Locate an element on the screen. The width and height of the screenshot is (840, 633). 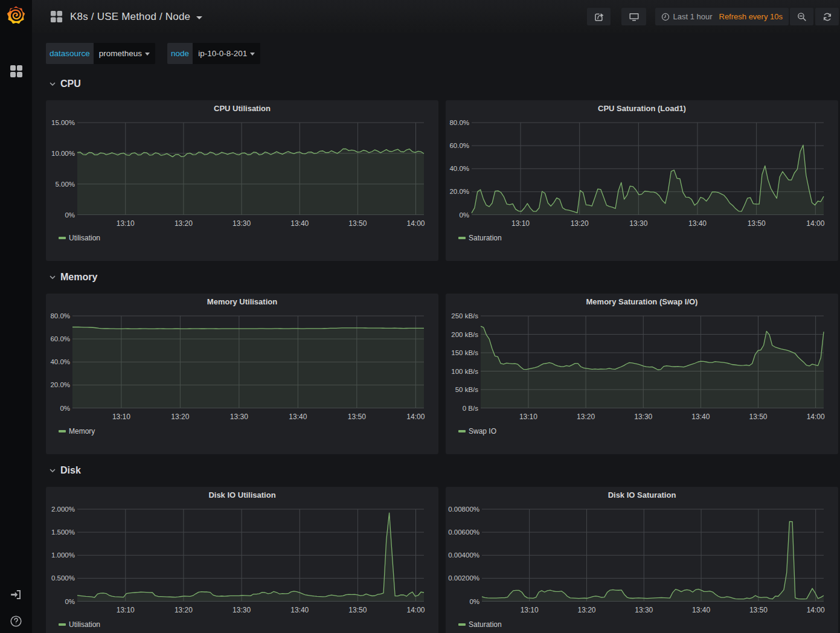
sidebar-item-signin is located at coordinates (16, 594).